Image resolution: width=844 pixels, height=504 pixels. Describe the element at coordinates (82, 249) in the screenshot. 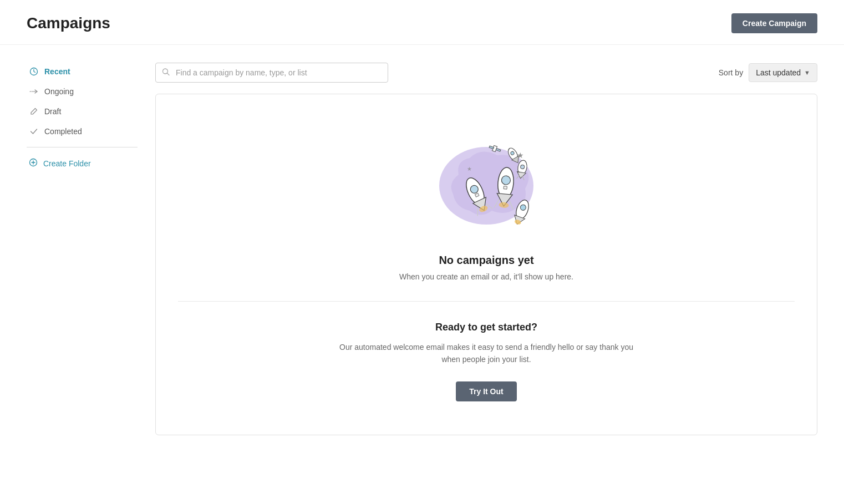

I see `sidebar: Recent Ongoing Draft` at that location.